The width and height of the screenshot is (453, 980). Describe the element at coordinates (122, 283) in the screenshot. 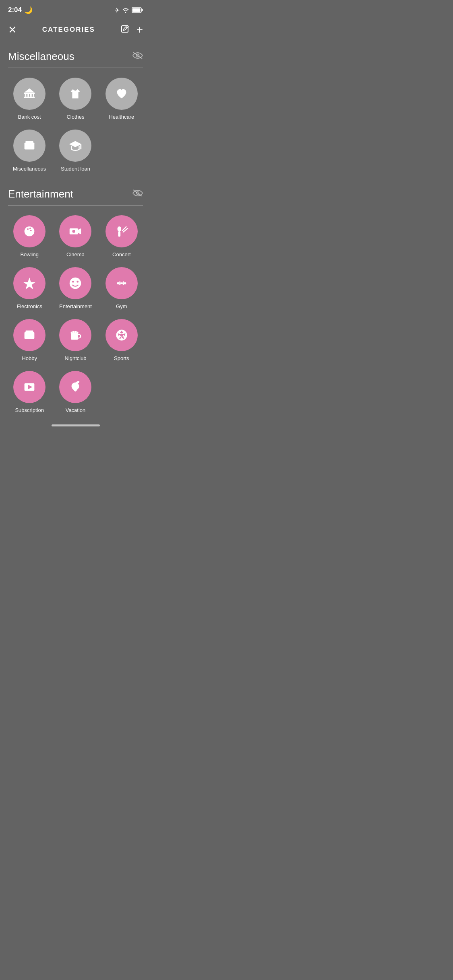

I see `gym-circle` at that location.